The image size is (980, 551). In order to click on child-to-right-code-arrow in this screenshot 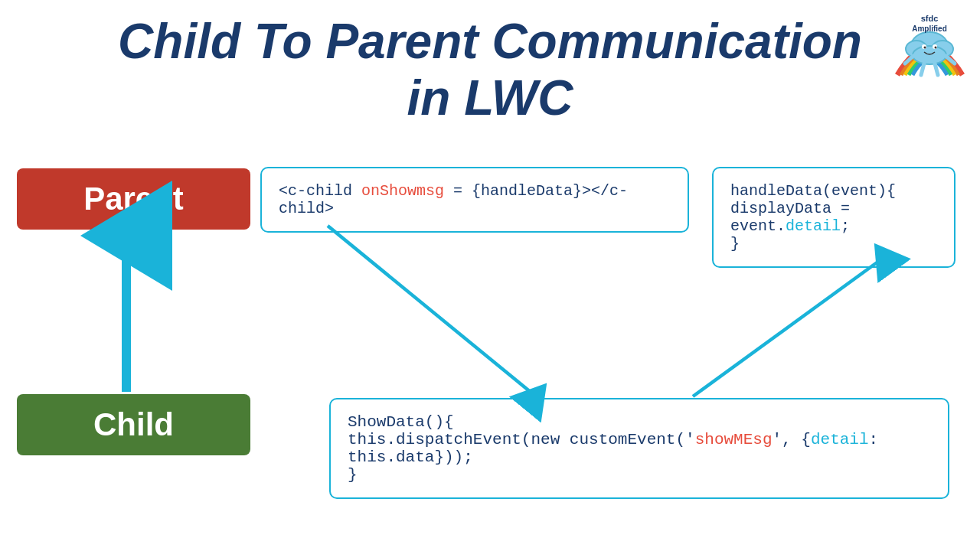, I will do `click(789, 327)`.